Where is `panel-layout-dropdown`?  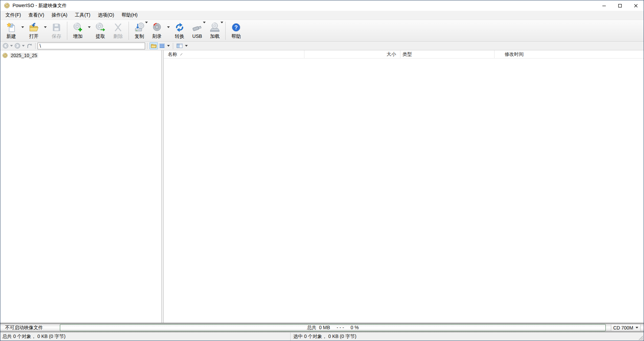
panel-layout-dropdown is located at coordinates (186, 46).